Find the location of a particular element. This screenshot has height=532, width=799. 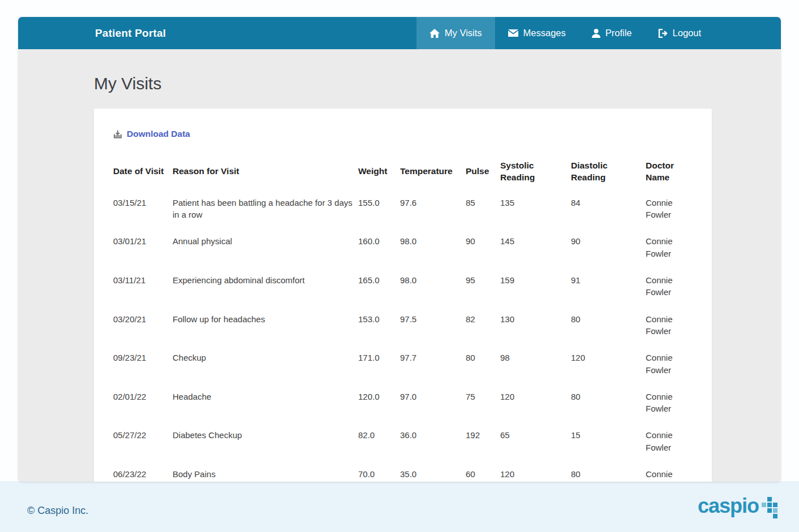

download-label: Download Data is located at coordinates (158, 134).